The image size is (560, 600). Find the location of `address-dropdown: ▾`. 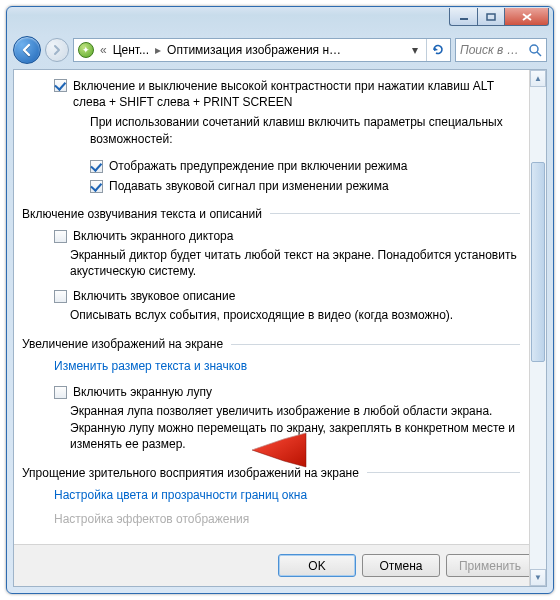

address-dropdown: ▾ is located at coordinates (415, 50).